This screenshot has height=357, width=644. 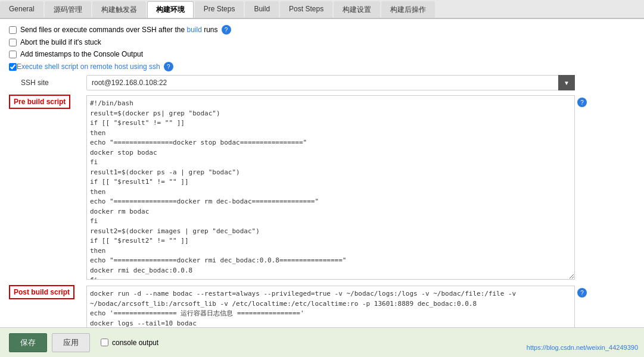 I want to click on console-output-checkbox, so click(x=105, y=343).